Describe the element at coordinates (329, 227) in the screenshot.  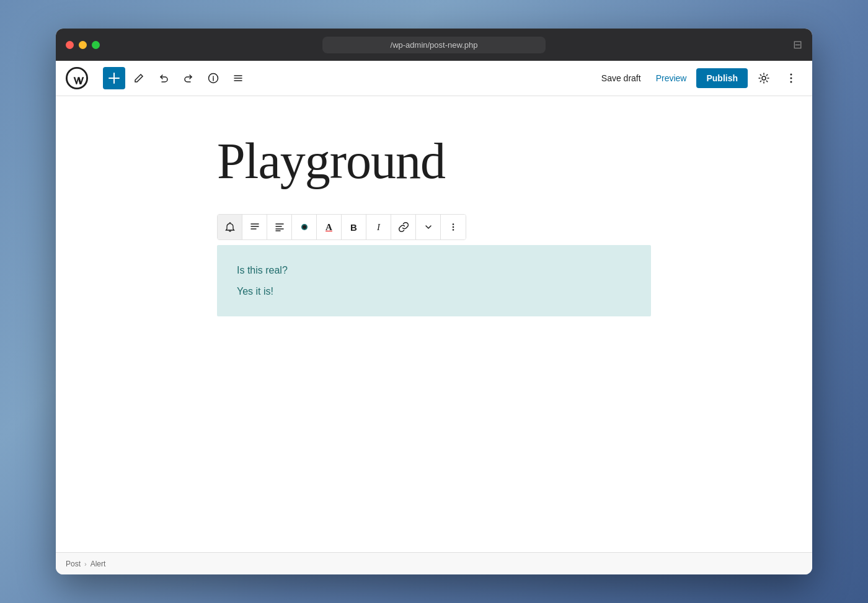
I see `block-toolbar-font-color: A` at that location.